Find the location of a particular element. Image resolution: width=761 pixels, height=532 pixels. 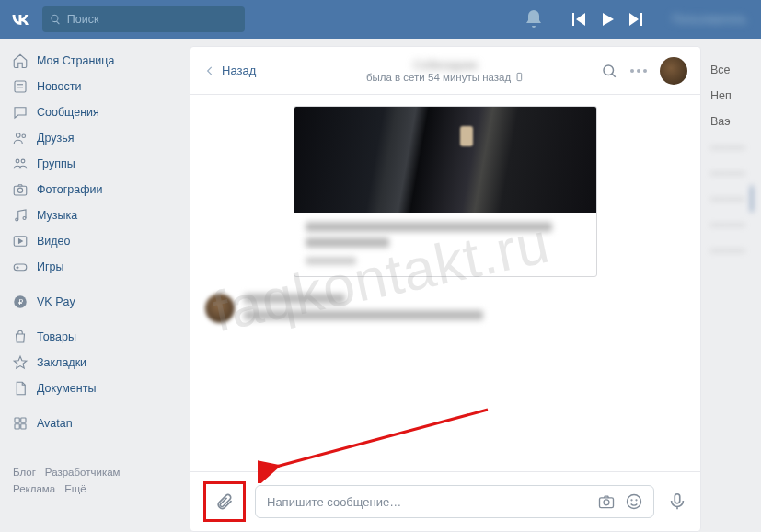

sidebar-item-label: Музыка is located at coordinates (57, 215).